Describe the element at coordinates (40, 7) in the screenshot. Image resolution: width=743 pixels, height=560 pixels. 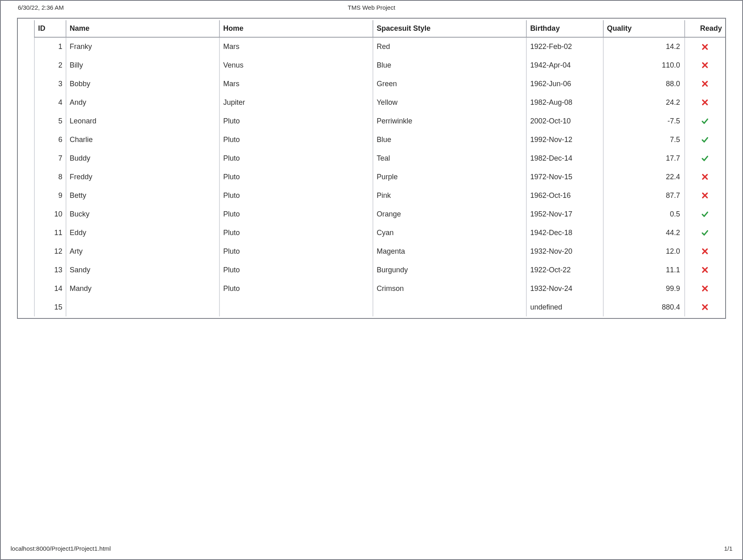
I see `page-timestamp: 6/30/22, 2:36 AM` at that location.